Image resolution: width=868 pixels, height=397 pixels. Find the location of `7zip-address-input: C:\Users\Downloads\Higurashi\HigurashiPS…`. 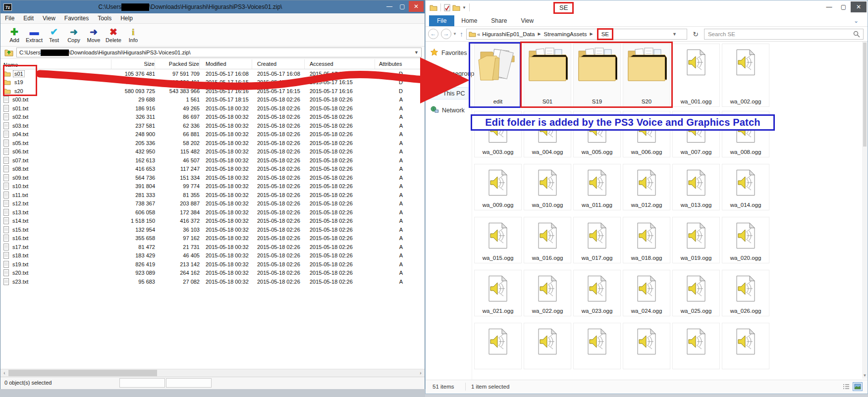

7zip-address-input: C:\Users\Downloads\Higurashi\HigurashiPS… is located at coordinates (219, 52).